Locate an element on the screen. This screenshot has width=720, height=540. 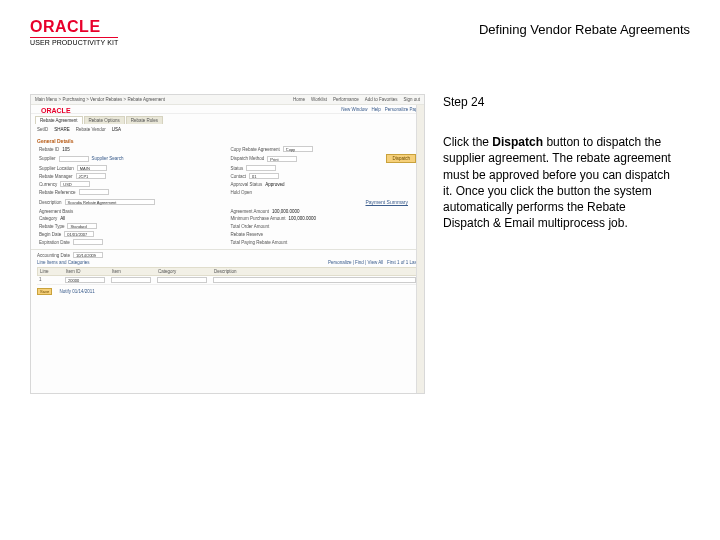
val-begin: 01/01/2007 is located at coordinates (79, 234).